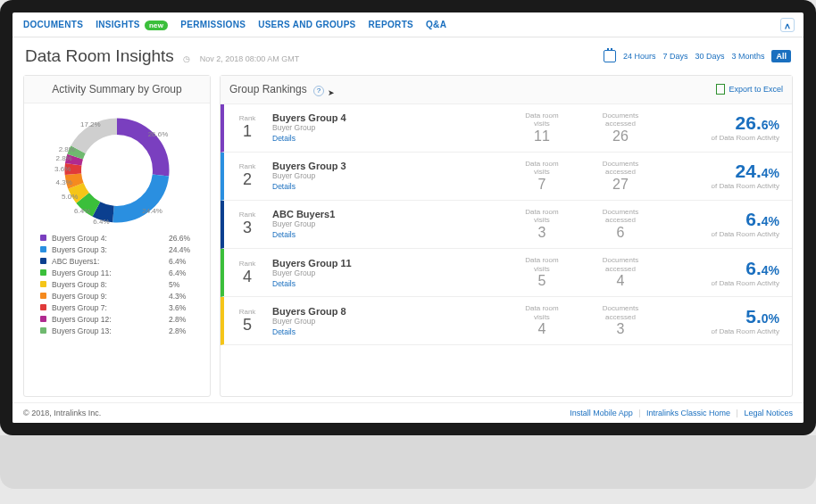 The width and height of the screenshot is (816, 504). I want to click on range-3m: 3 Months, so click(748, 56).